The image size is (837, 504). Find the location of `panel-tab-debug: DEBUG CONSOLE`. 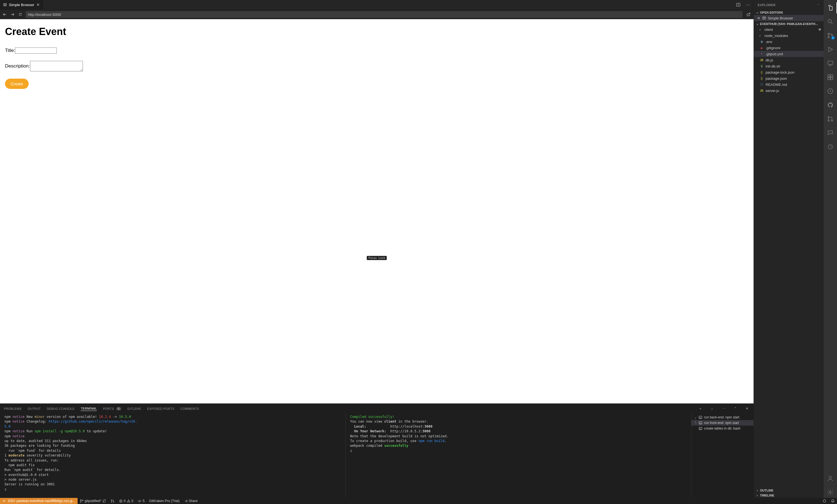

panel-tab-debug: DEBUG CONSOLE is located at coordinates (61, 409).